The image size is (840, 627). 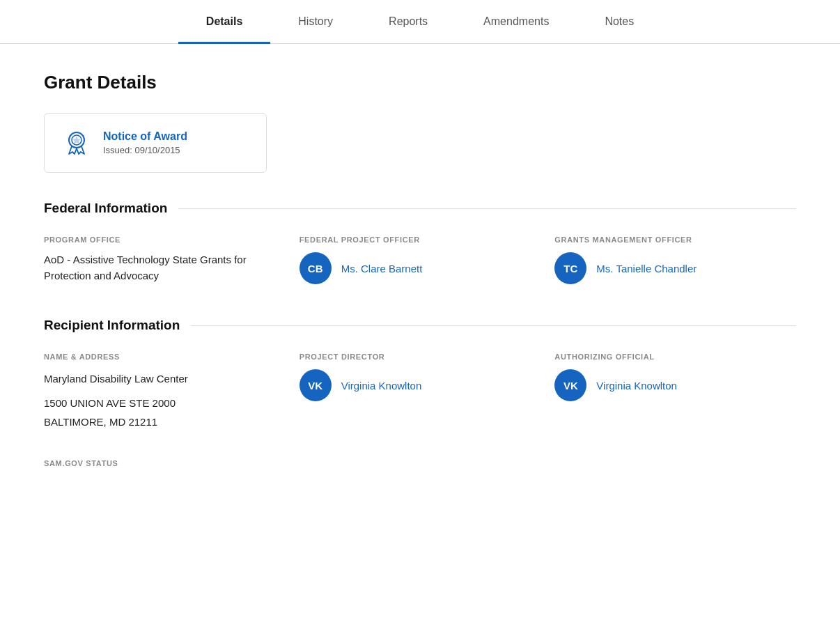 What do you see at coordinates (421, 260) in the screenshot?
I see `federal-project-officer-field: FEDERAL PROJECT OFFICER CB Ms. Clare Bar…` at bounding box center [421, 260].